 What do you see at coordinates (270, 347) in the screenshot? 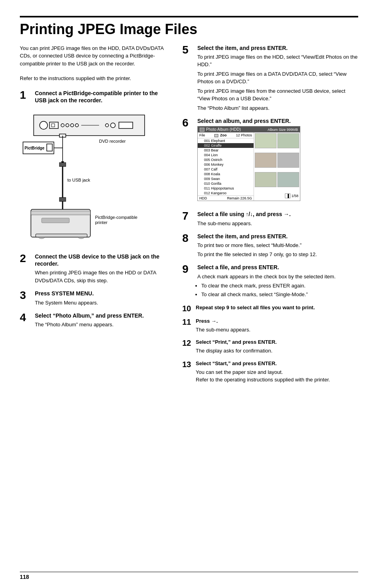
I see `step-12: 12 Select “Print,” and press ENTER. The …` at bounding box center [270, 347].